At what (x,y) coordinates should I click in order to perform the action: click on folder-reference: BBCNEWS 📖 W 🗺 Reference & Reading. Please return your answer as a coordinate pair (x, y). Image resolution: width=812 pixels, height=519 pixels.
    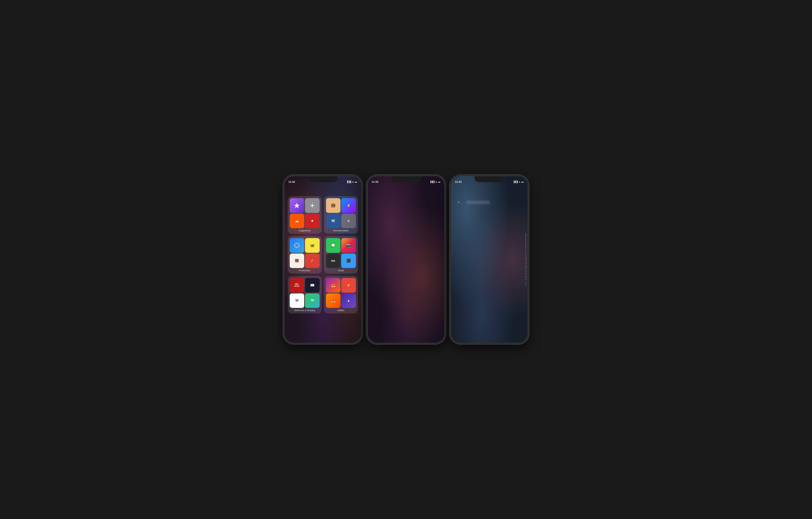
    Looking at the image, I should click on (305, 295).